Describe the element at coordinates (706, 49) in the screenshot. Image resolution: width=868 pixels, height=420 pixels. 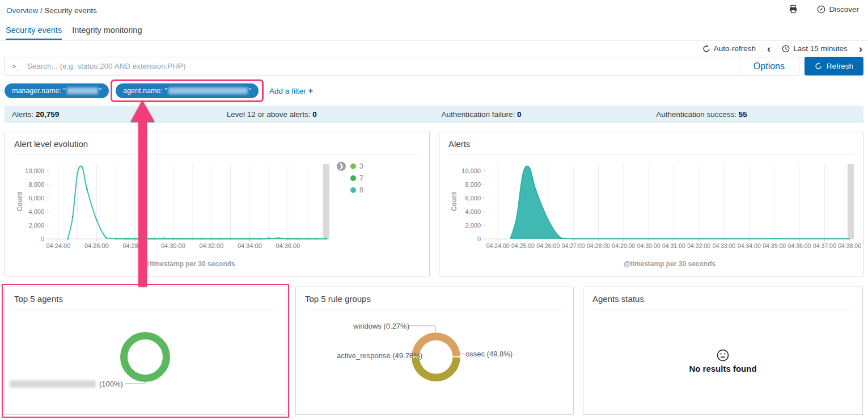
I see `refresh-icon` at that location.